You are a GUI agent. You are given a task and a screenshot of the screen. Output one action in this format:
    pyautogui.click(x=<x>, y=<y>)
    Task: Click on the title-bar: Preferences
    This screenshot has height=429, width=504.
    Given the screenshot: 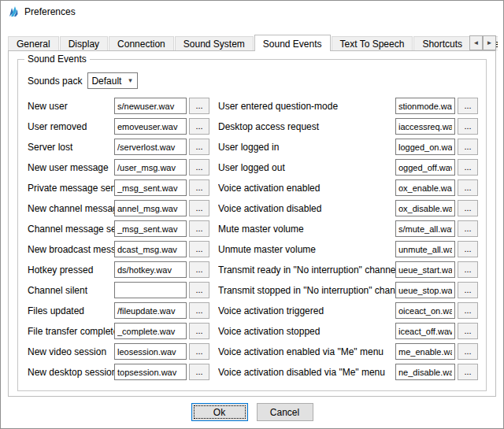 What is the action you would take?
    pyautogui.click(x=252, y=12)
    